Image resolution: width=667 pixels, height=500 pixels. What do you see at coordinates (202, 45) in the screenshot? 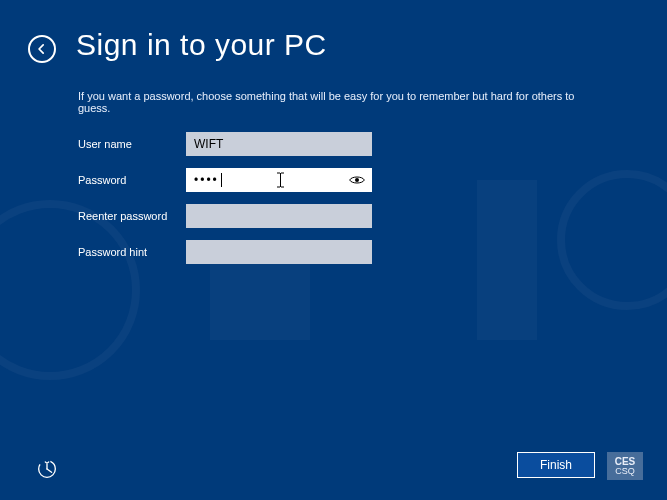
I see `page-title: Sign in to your PC` at bounding box center [202, 45].